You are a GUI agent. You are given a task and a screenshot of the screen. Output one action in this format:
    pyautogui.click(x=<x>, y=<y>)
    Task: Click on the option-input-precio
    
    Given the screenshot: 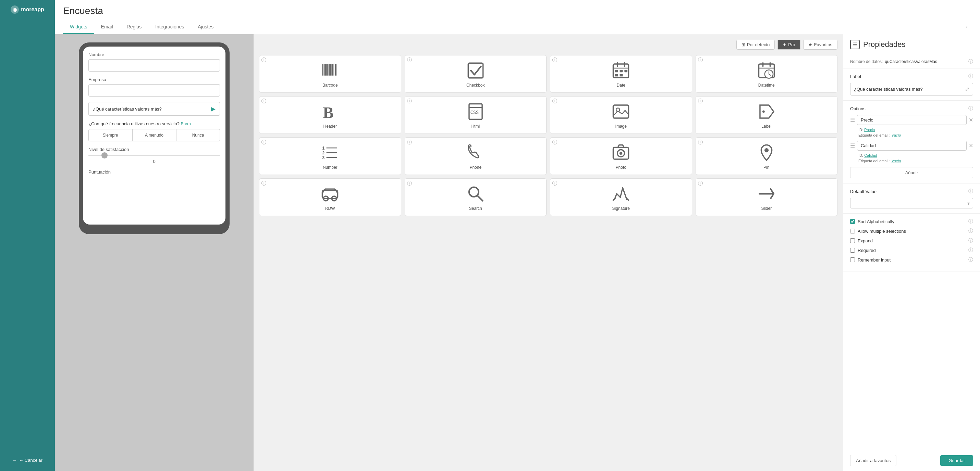 What is the action you would take?
    pyautogui.click(x=912, y=120)
    